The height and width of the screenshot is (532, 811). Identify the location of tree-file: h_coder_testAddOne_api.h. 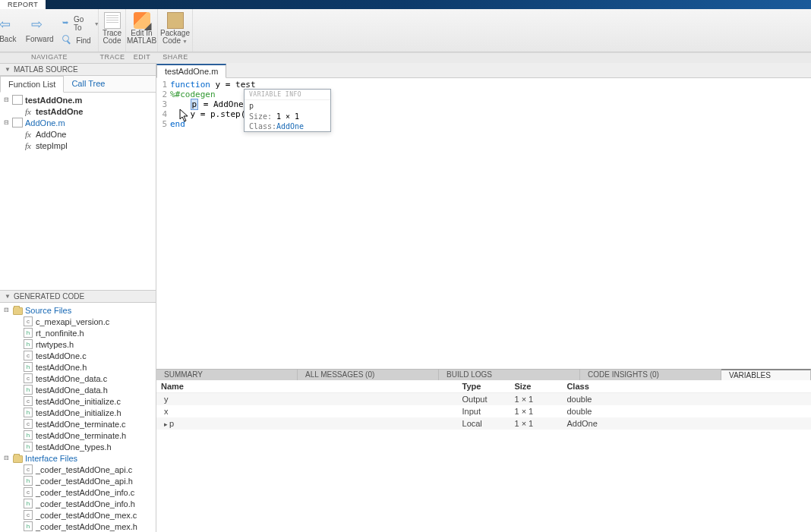
(77, 481).